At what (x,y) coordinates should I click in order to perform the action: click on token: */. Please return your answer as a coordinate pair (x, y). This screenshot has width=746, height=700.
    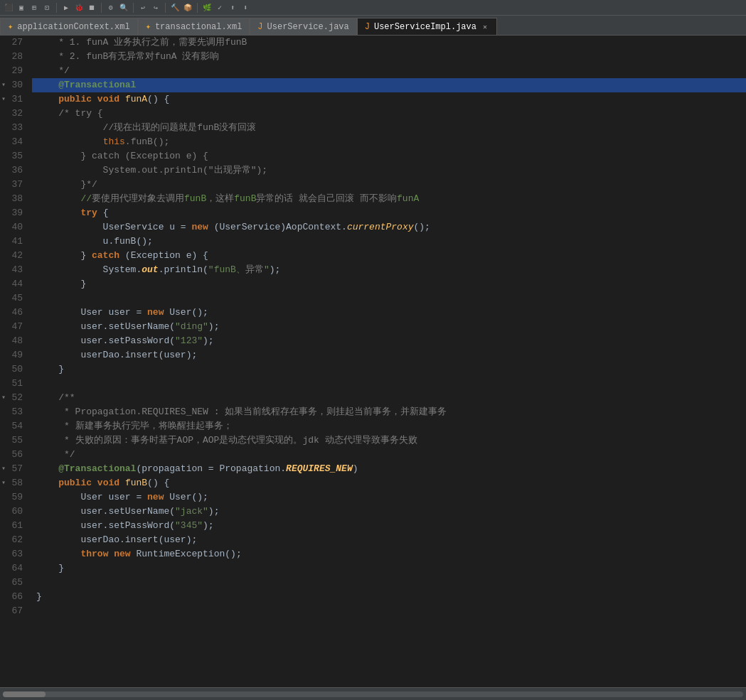
    Looking at the image, I should click on (53, 71).